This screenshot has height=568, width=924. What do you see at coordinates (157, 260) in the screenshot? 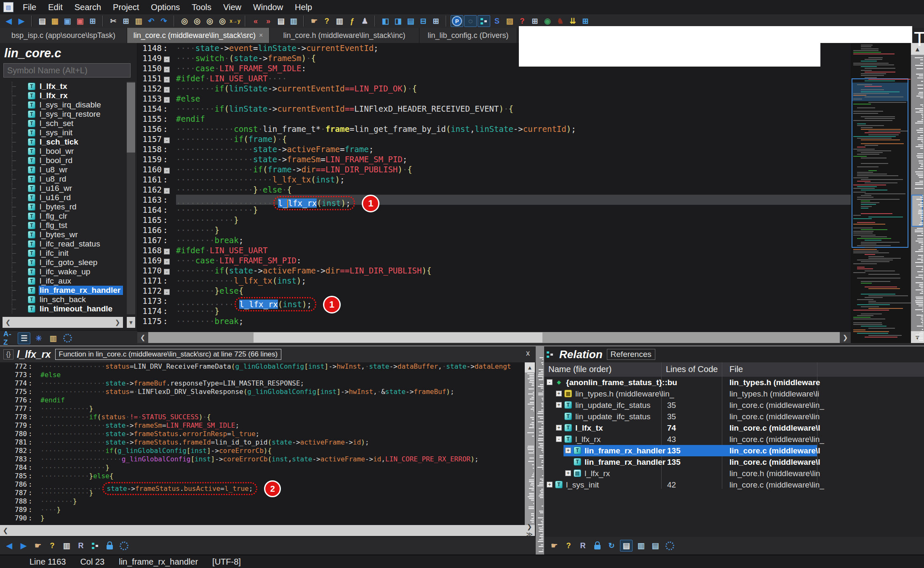
I see `line-gutter: 1169-` at bounding box center [157, 260].